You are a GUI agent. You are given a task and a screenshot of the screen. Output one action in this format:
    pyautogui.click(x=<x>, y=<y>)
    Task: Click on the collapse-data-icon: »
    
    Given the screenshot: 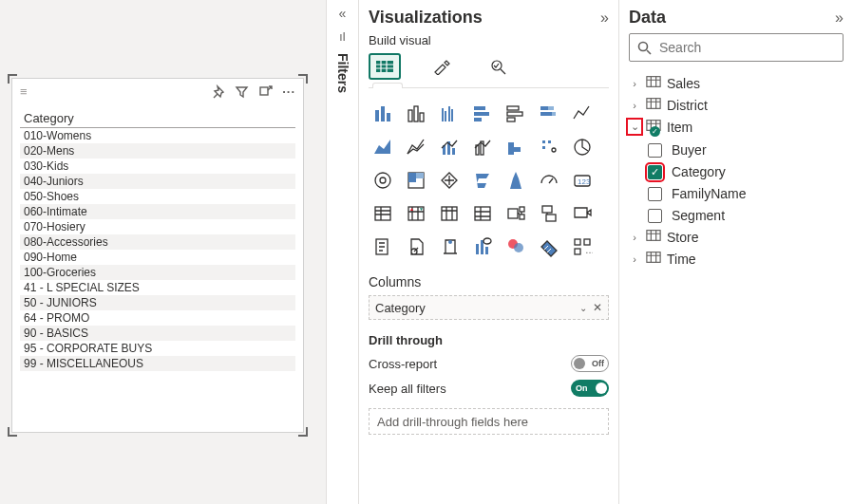 What is the action you would take?
    pyautogui.click(x=840, y=18)
    